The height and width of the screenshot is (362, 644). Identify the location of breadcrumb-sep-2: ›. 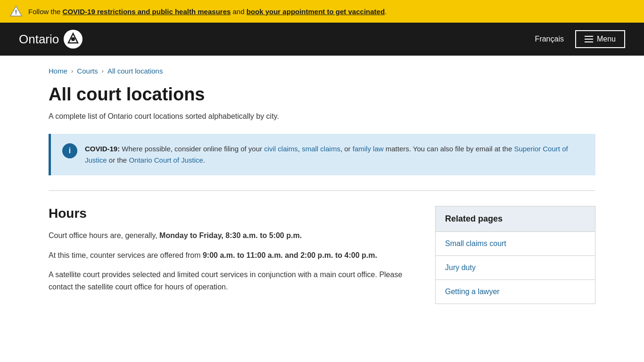
(103, 71).